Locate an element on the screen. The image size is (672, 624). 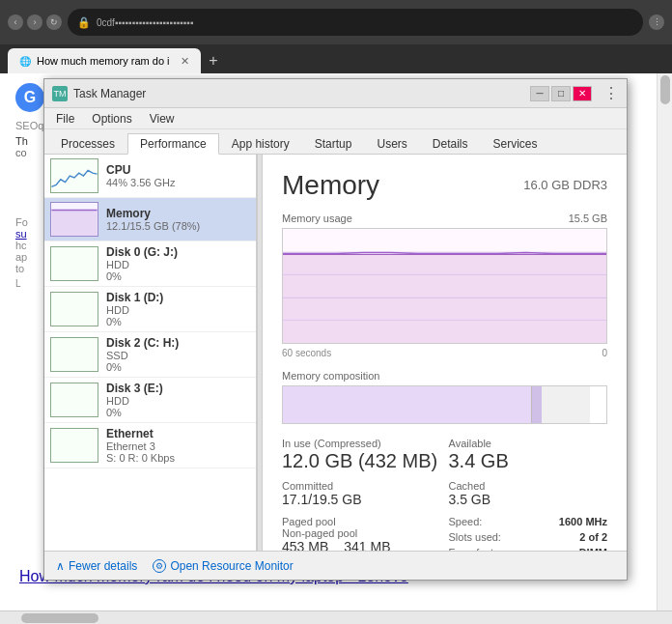
disk2-info: Disk 2 (C: H:) SSD0% is located at coordinates (178, 355).